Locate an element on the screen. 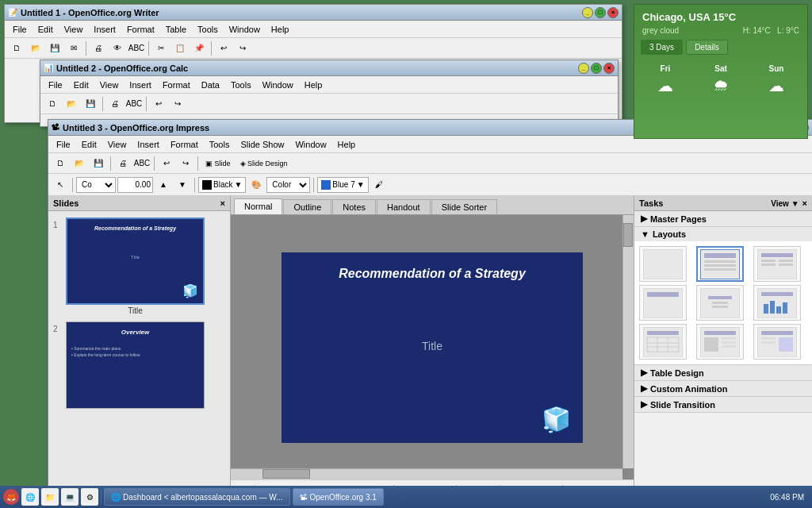 The height and width of the screenshot is (508, 812). color-dropdown-btn: ▼ is located at coordinates (238, 184).